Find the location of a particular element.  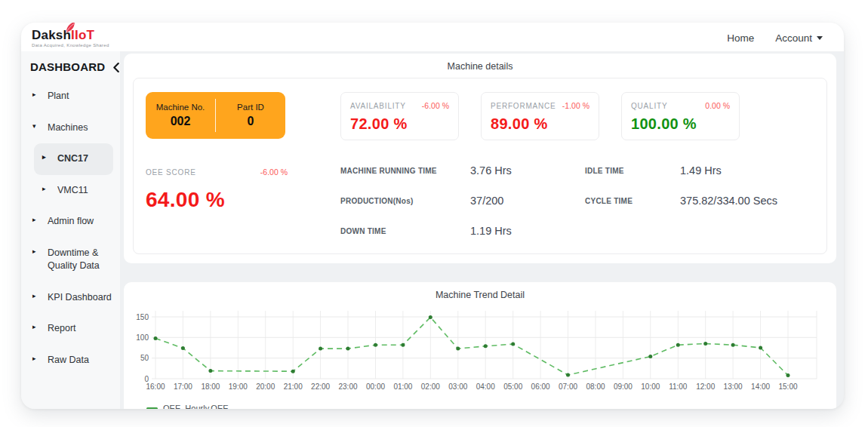

kpi-delta: -6.00 % is located at coordinates (436, 106).